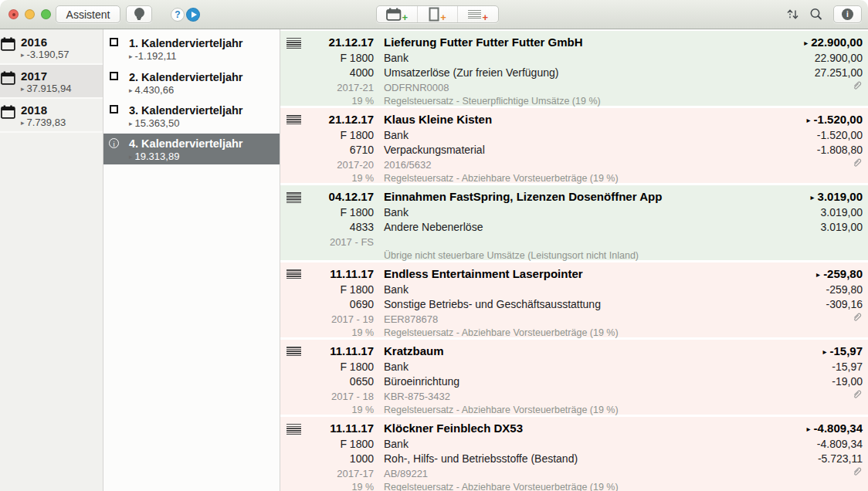 The width and height of the screenshot is (868, 491). I want to click on info-button: i, so click(848, 14).